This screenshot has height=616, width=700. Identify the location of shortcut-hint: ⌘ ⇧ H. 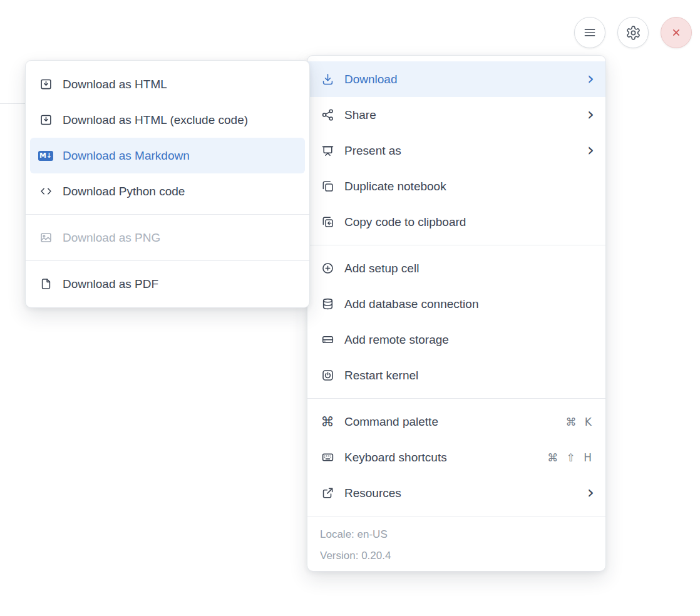
(571, 458).